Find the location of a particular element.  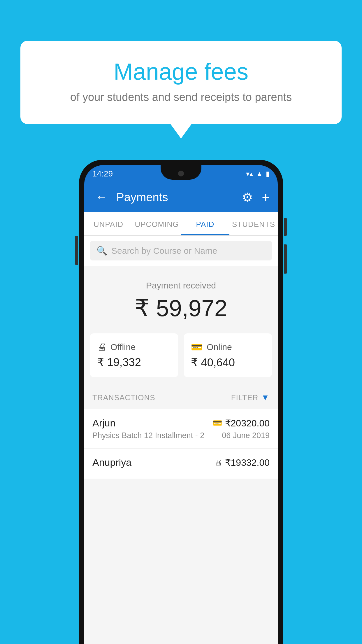

transaction-top: Arjun 💳 ₹20320.00 is located at coordinates (181, 423).